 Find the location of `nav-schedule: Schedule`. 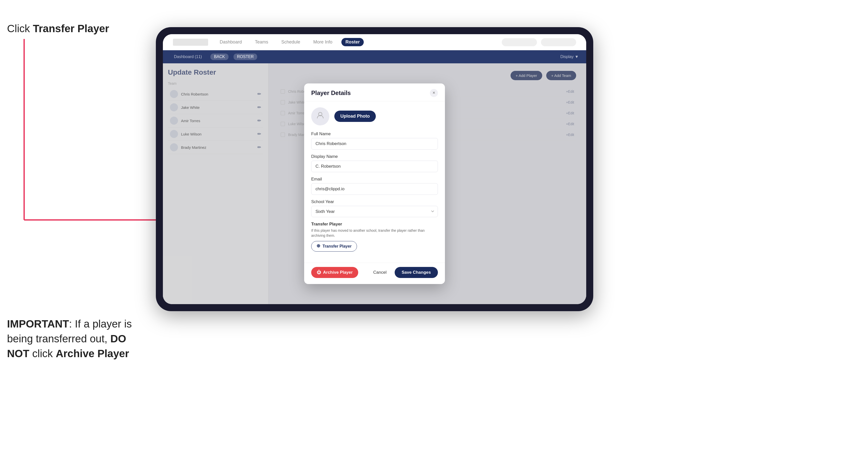

nav-schedule: Schedule is located at coordinates (291, 42).